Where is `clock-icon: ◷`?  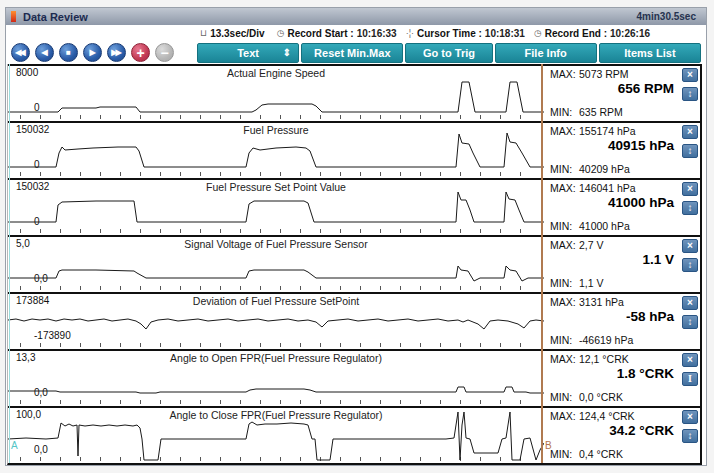 clock-icon: ◷ is located at coordinates (538, 33).